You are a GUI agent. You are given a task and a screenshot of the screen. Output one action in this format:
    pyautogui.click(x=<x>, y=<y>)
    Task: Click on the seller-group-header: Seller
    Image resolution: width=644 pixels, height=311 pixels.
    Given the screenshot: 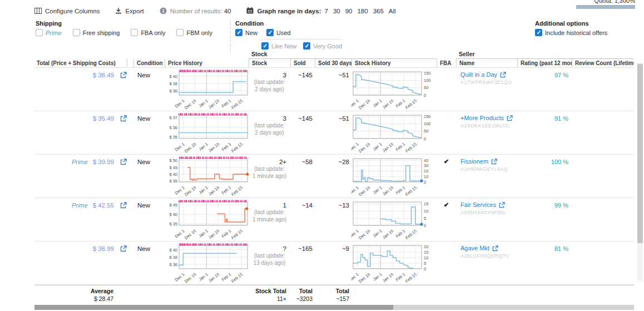 What is the action you would take?
    pyautogui.click(x=545, y=55)
    